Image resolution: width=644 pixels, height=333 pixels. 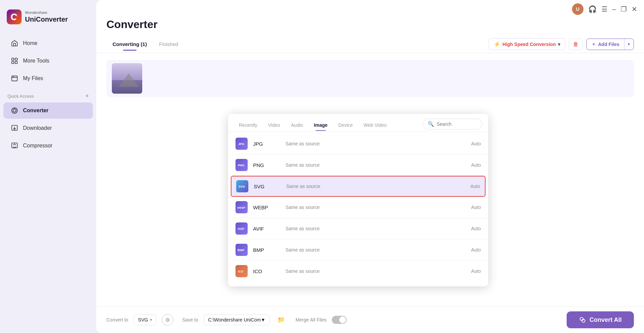 I want to click on headset-icon: 🎧, so click(x=593, y=9).